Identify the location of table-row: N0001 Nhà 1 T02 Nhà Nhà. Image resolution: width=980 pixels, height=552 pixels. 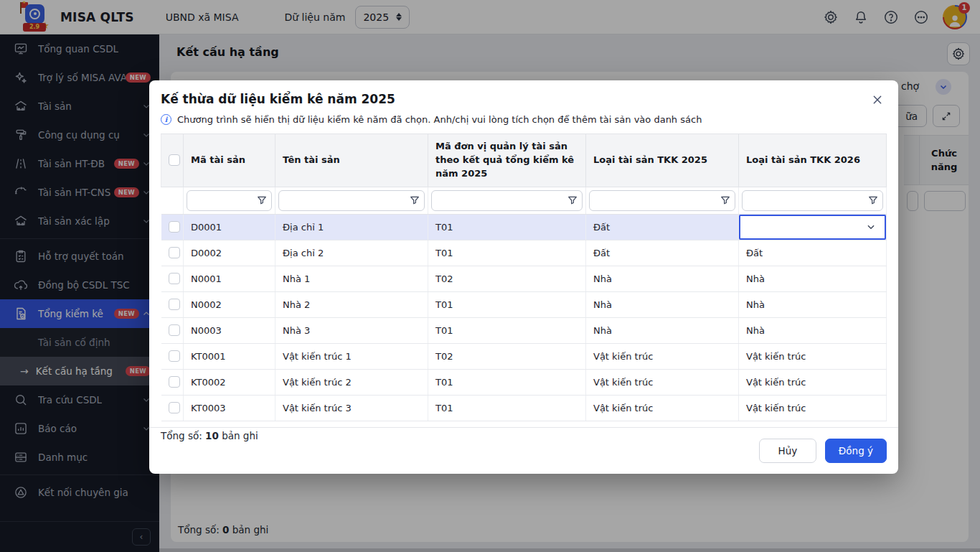
(524, 279).